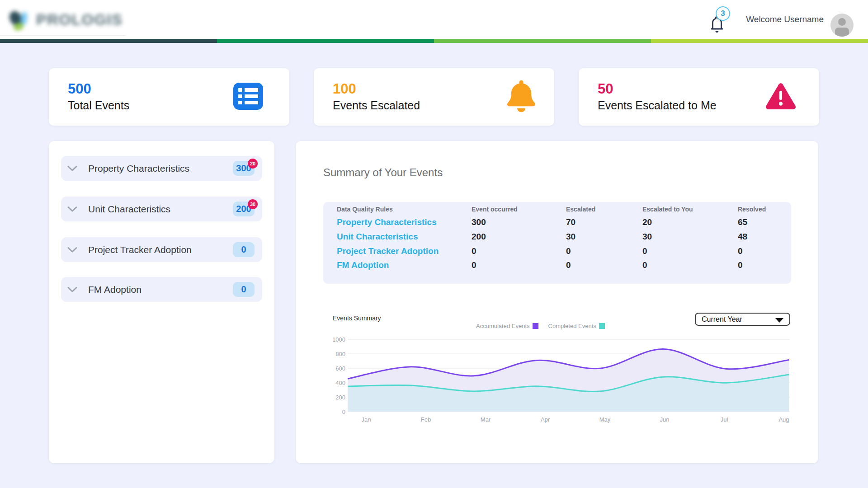 This screenshot has width=868, height=488. Describe the element at coordinates (80, 89) in the screenshot. I see `total-events-value: 500` at that location.